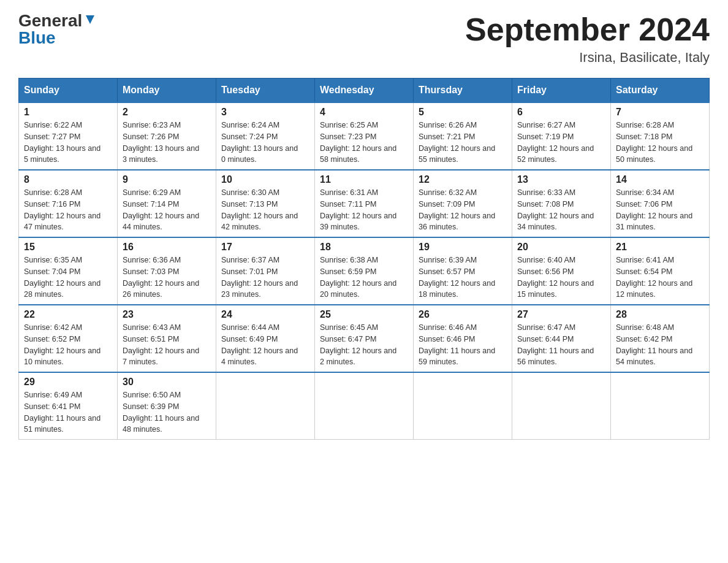 The image size is (728, 563). I want to click on day-number: 3, so click(265, 112).